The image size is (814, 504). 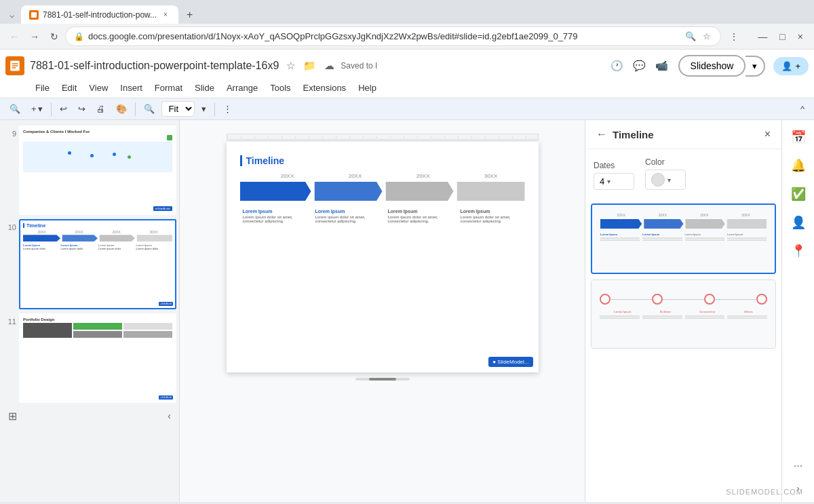 I want to click on slideshow-dropdown-button: ▾, so click(x=756, y=66).